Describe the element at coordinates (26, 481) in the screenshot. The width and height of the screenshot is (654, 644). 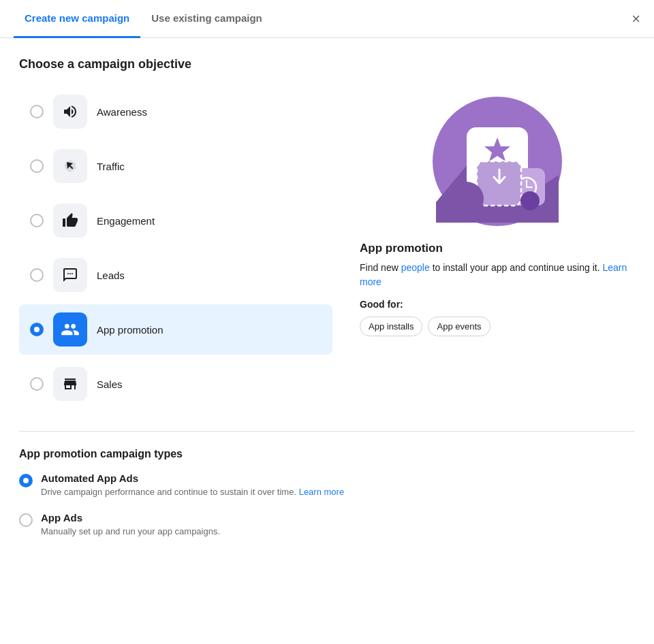
I see `radio-automated-app-ads` at that location.